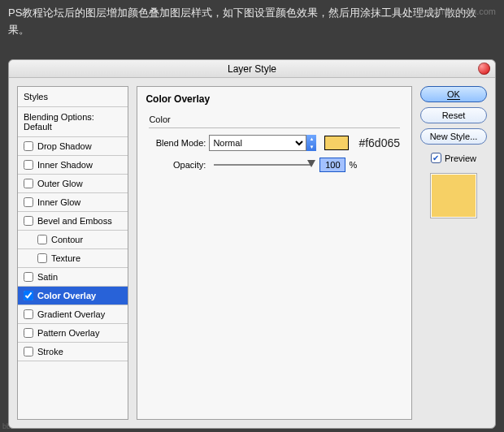  Describe the element at coordinates (73, 184) in the screenshot. I see `style-item-outer-glow: Outer Glow` at that location.